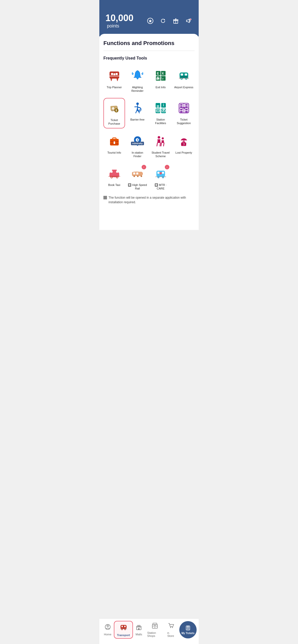 This screenshot has width=298, height=644. What do you see at coordinates (160, 122) in the screenshot?
I see `tool-label-station-facilities: Station Facilities` at bounding box center [160, 122].